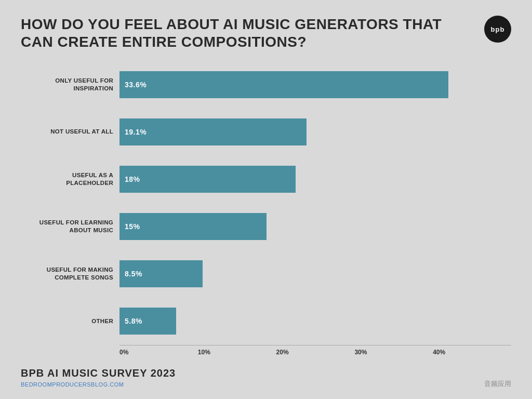 This screenshot has width=532, height=399. What do you see at coordinates (134, 321) in the screenshot?
I see `bar-value: 5.8%` at bounding box center [134, 321].